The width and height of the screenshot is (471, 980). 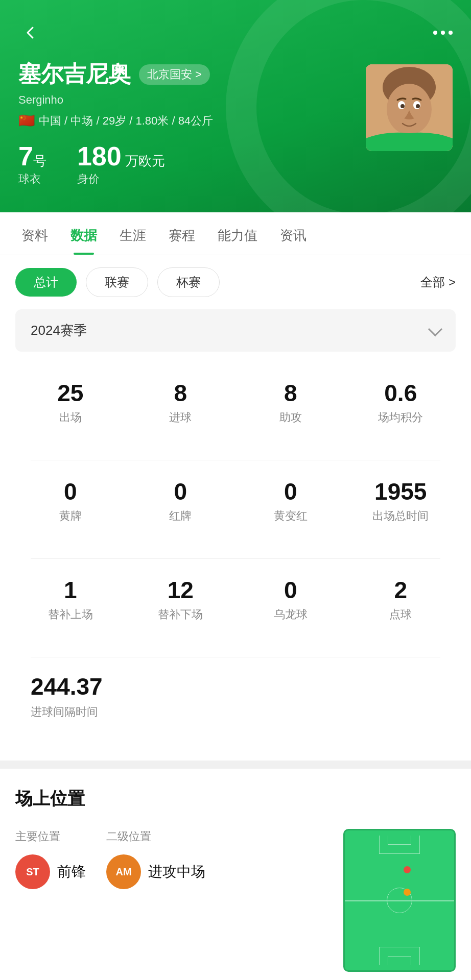 I want to click on stat-label: 点球, so click(x=401, y=615).